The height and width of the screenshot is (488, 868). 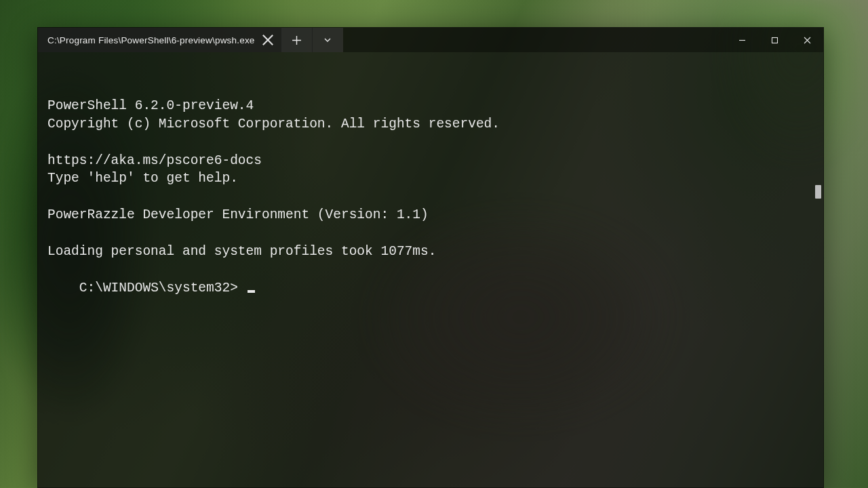 What do you see at coordinates (742, 40) in the screenshot?
I see `minimize-button` at bounding box center [742, 40].